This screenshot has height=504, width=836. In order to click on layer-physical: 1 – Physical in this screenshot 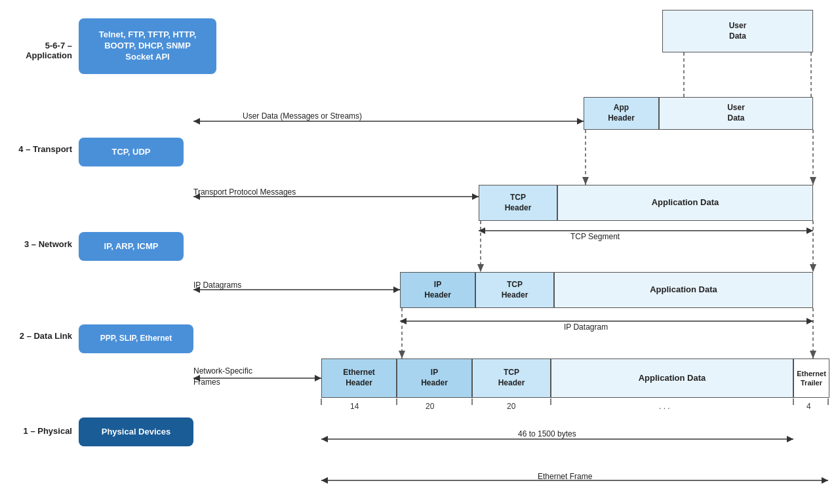, I will do `click(36, 431)`.